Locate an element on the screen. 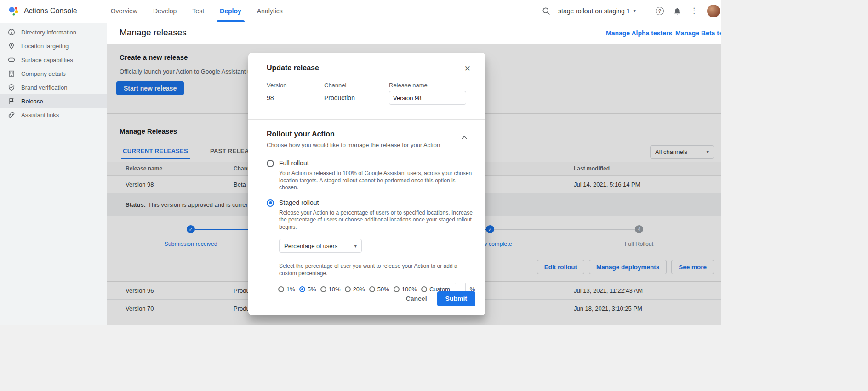 The width and height of the screenshot is (868, 391). sidebar-item-label: Directory information is located at coordinates (49, 32).